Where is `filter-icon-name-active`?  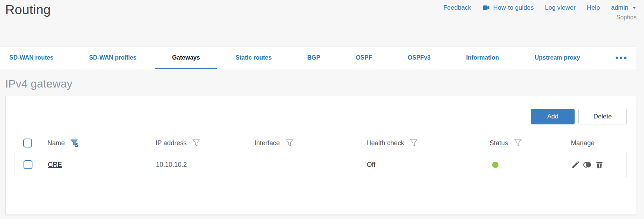 filter-icon-name-active is located at coordinates (75, 143).